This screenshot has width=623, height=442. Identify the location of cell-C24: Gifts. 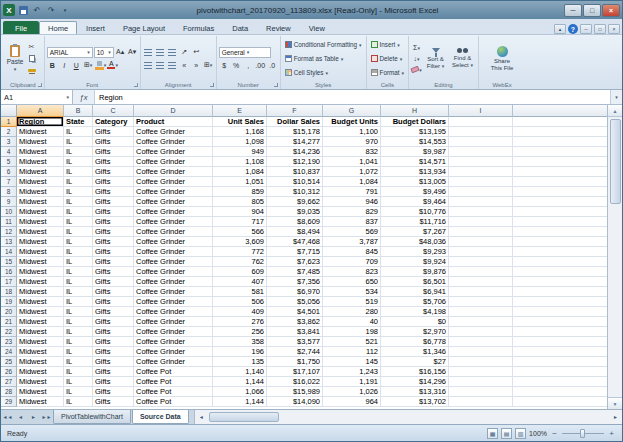
(114, 352).